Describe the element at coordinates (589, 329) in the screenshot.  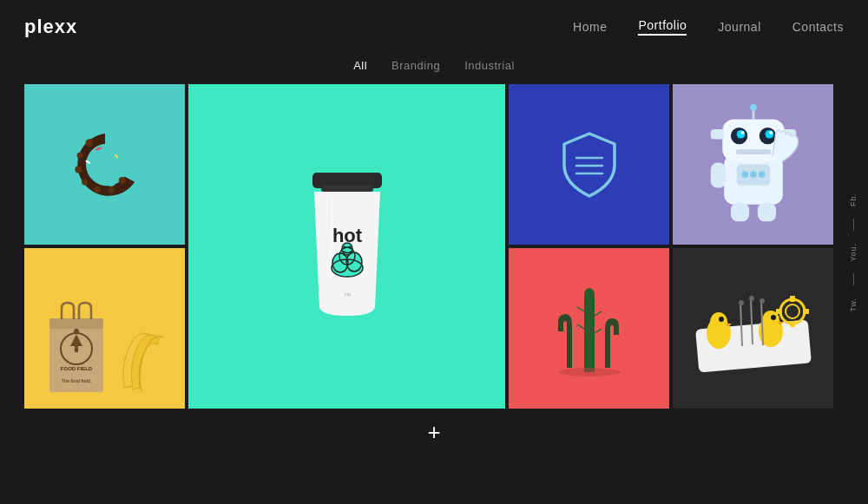
I see `cactus-wrap` at that location.